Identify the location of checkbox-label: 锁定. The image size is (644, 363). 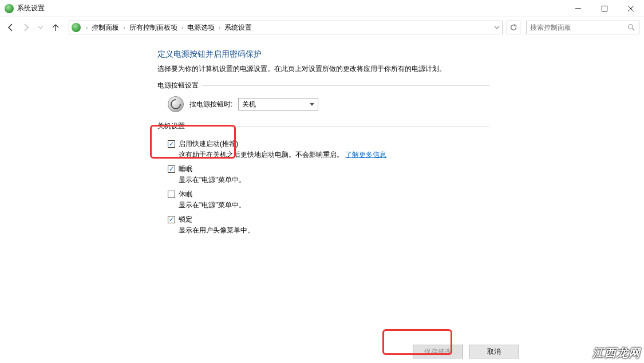
(185, 220).